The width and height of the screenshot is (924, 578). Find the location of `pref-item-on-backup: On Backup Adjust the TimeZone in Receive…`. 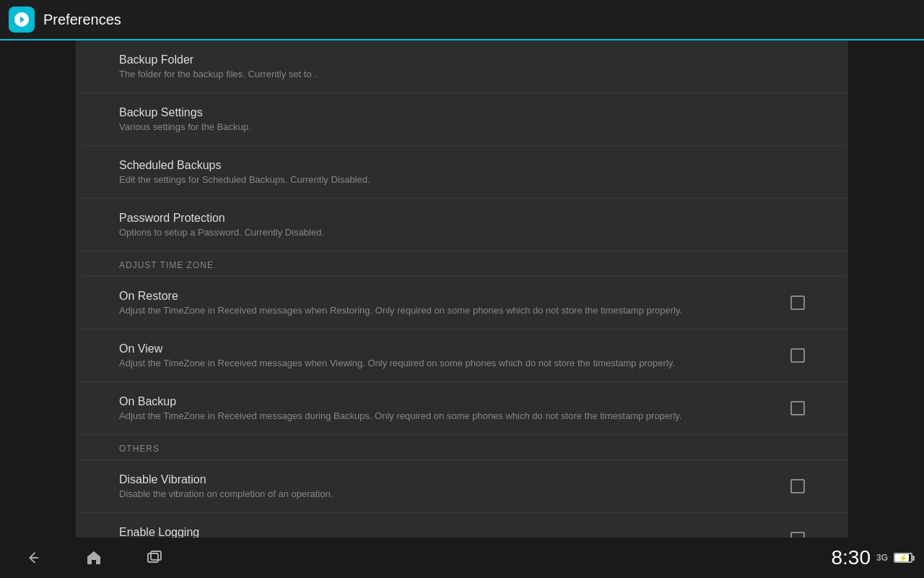

pref-item-on-backup: On Backup Adjust the TimeZone in Receive… is located at coordinates (462, 409).